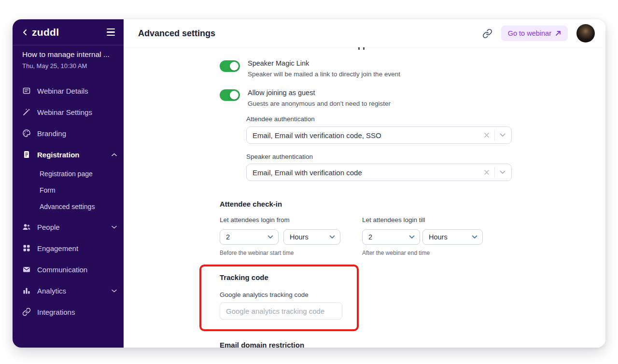 This screenshot has width=618, height=364. Describe the element at coordinates (70, 55) in the screenshot. I see `event-title: How to manage internal ...` at that location.